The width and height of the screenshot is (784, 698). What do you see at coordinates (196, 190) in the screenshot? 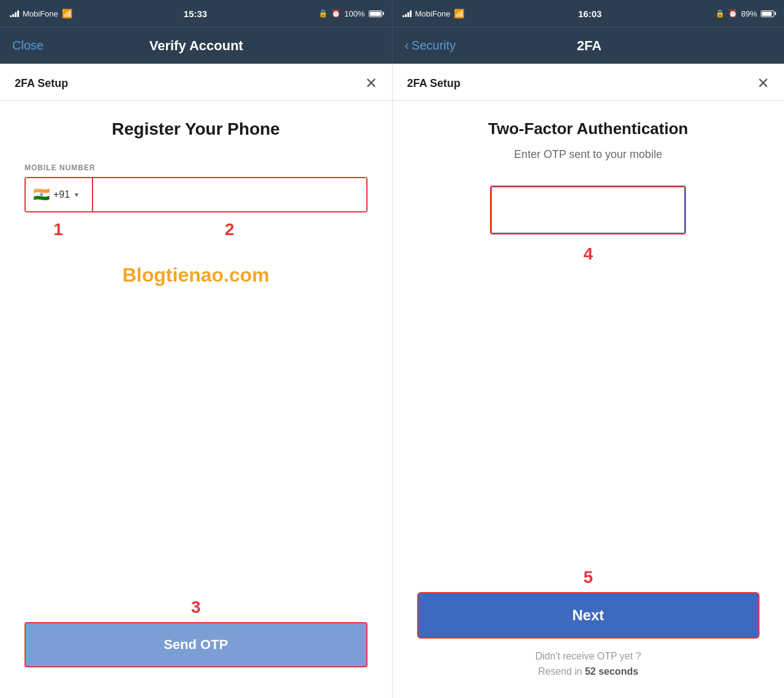
I see `mobile-number-field: MOBILE NUMBER 🇮🇳 +91 ▾` at bounding box center [196, 190].